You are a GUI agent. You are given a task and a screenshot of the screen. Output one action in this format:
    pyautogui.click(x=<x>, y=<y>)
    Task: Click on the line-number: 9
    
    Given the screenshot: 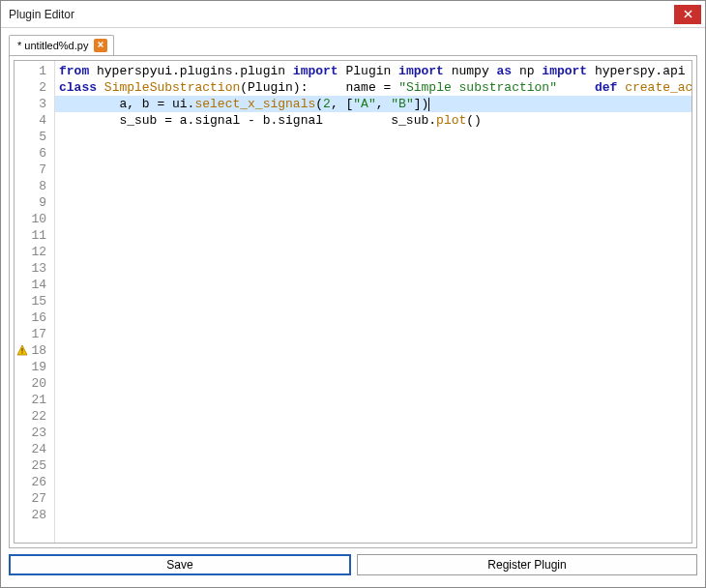 What is the action you would take?
    pyautogui.click(x=33, y=203)
    